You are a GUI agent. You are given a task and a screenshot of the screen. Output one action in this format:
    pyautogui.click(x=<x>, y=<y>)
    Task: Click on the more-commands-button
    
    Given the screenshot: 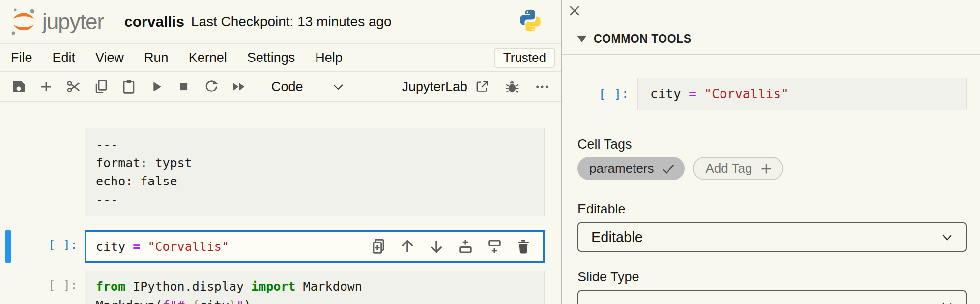 What is the action you would take?
    pyautogui.click(x=542, y=87)
    